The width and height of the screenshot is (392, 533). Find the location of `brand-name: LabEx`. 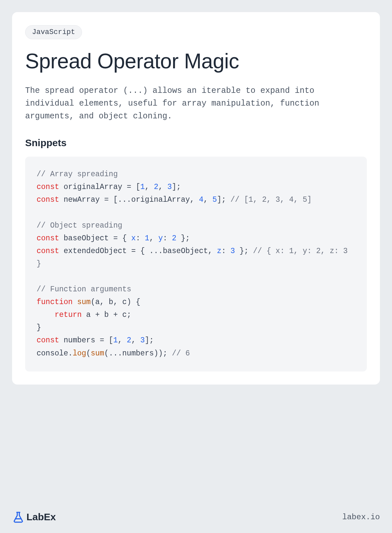

brand-name: LabEx is located at coordinates (41, 517).